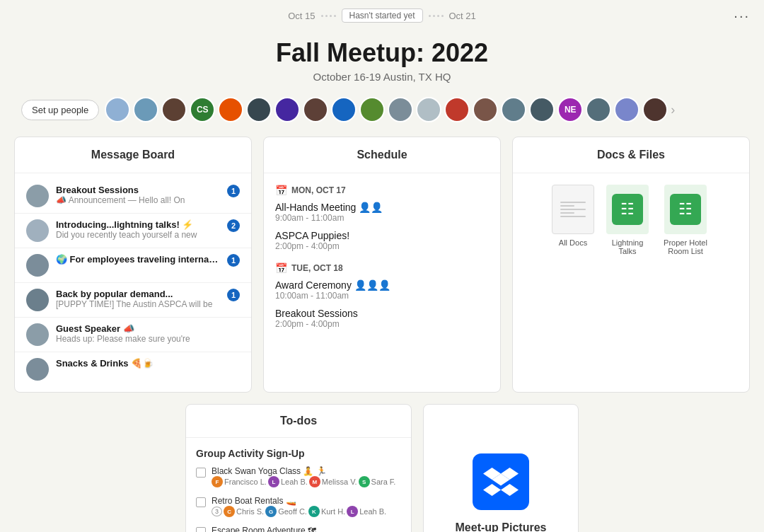 This screenshot has height=532, width=764. I want to click on timeline-end: Oct 21, so click(463, 16).